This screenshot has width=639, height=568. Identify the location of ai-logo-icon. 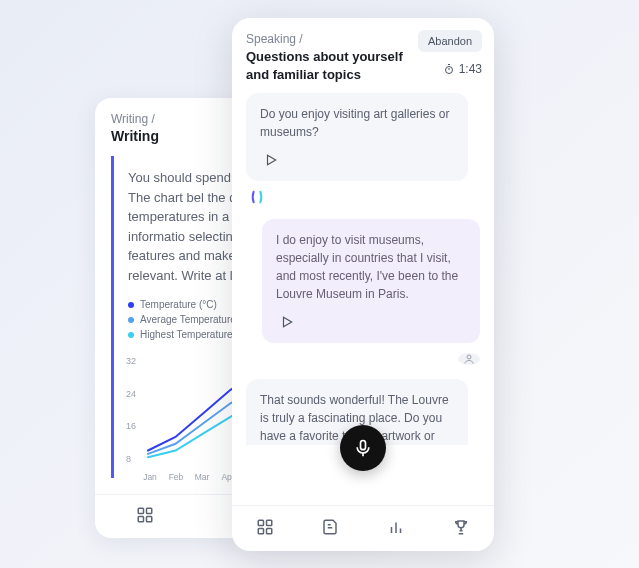
(257, 197).